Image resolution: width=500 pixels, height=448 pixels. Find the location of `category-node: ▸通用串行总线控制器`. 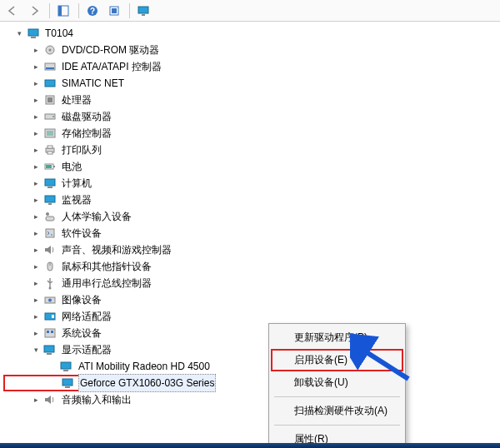

category-node: ▸通用串行总线控制器 is located at coordinates (252, 283).